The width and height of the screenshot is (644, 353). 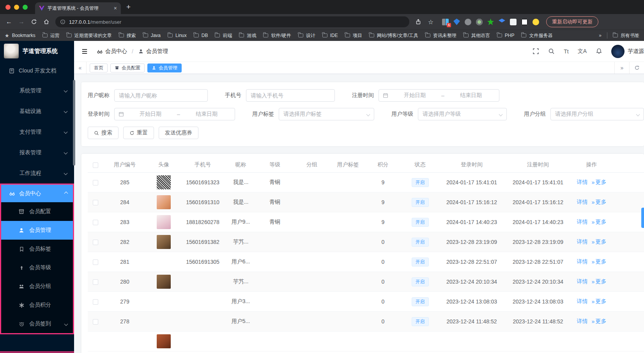 What do you see at coordinates (129, 7) in the screenshot?
I see `new-tab-button: +` at bounding box center [129, 7].